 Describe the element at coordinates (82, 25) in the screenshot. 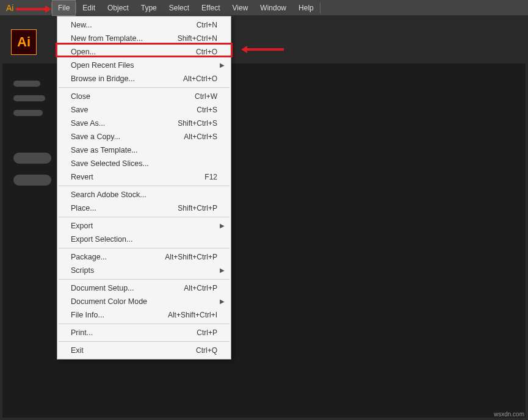

I see `menu-item-label: New...` at that location.